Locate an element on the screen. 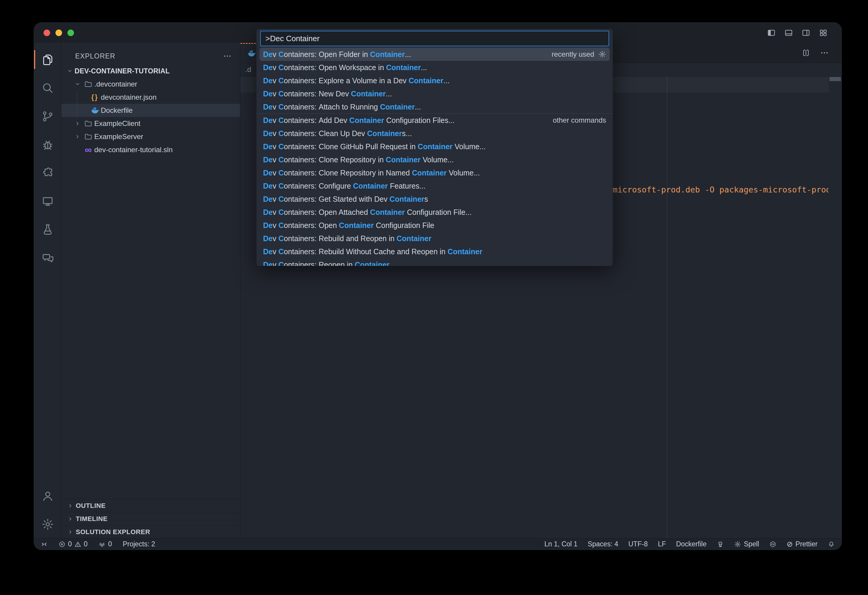 Image resolution: width=868 pixels, height=595 pixels. files-icon is located at coordinates (48, 60).